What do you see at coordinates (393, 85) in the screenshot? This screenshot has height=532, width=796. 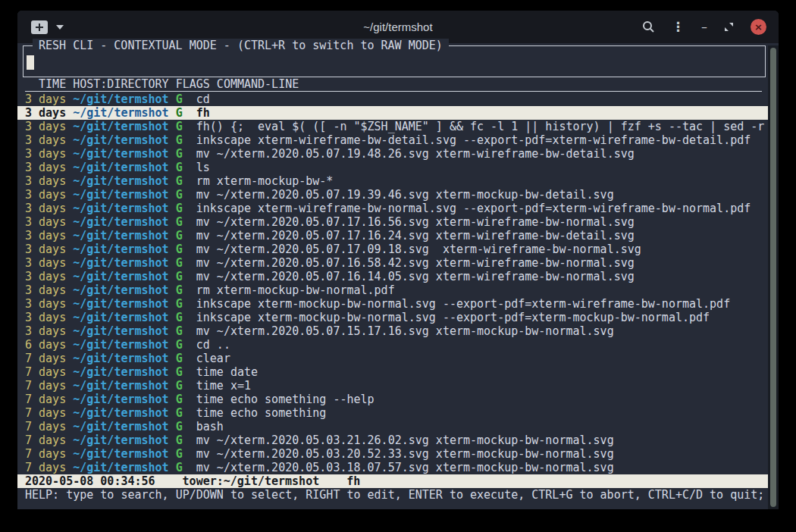 I see `table-header: TIME HOST:DIRECTORY FLAGS COMMAND-LINE` at bounding box center [393, 85].